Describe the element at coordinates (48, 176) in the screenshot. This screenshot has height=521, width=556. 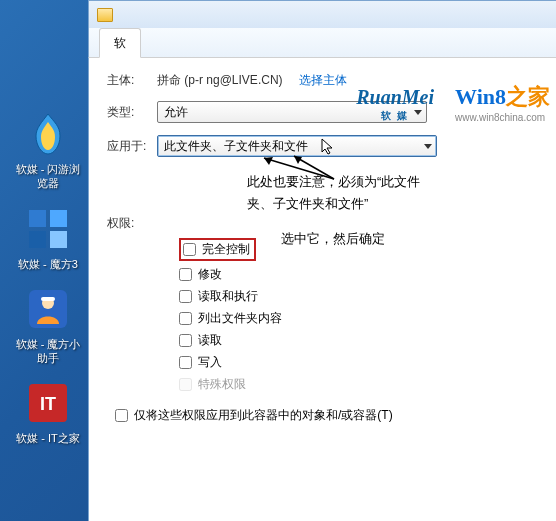
I see `desktop-icon-label: 软媒 - 闪游浏 览器` at that location.